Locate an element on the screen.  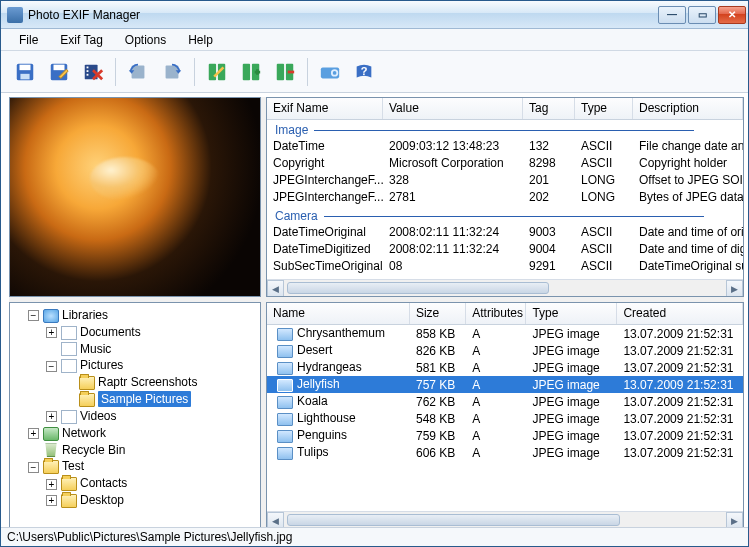
minimize-button: — is located at coordinates (672, 15).